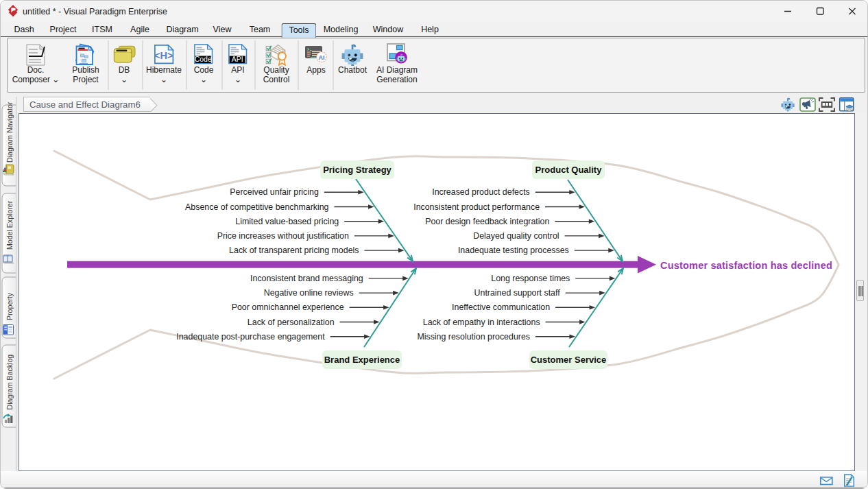  What do you see at coordinates (251, 337) in the screenshot?
I see `svg-text:Inadequate post-purchase engag: Inadequate post-purchase engagement` at bounding box center [251, 337].